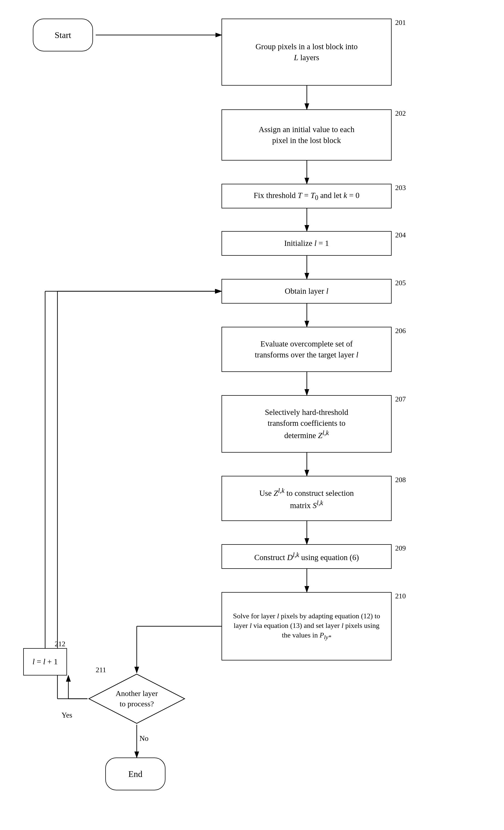 The image size is (504, 830). What do you see at coordinates (307, 243) in the screenshot?
I see `box-204-label: Initialize l = 1` at bounding box center [307, 243].